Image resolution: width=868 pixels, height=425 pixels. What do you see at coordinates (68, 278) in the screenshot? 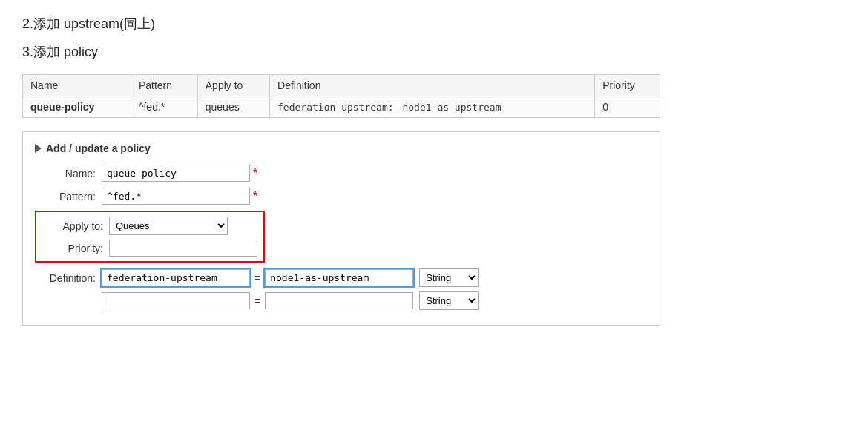
I see `definition-label: Definition:` at bounding box center [68, 278].